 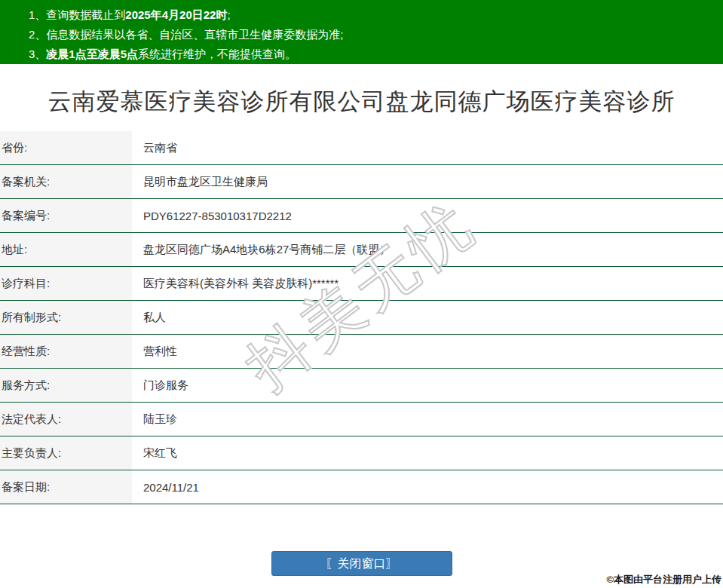 What do you see at coordinates (362, 487) in the screenshot?
I see `table-row-filing-date: 备案日期: 2024/11/21` at bounding box center [362, 487].